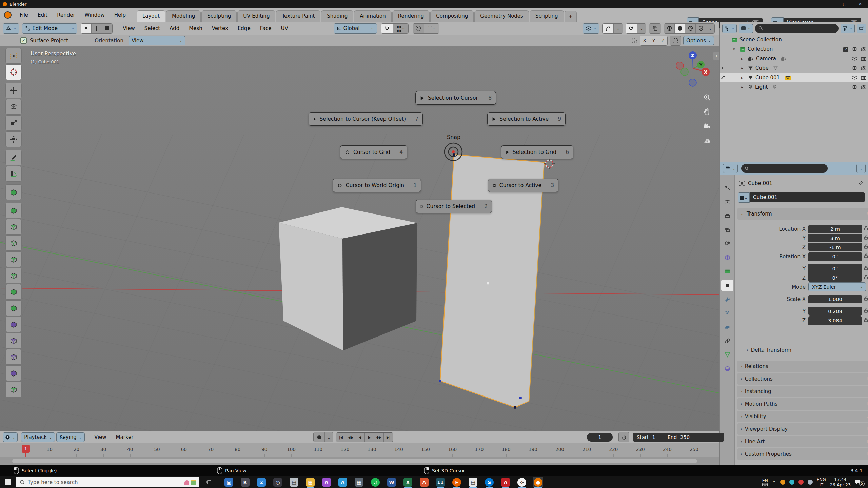 The width and height of the screenshot is (868, 488). I want to click on snap-proj-toggle, so click(675, 41).